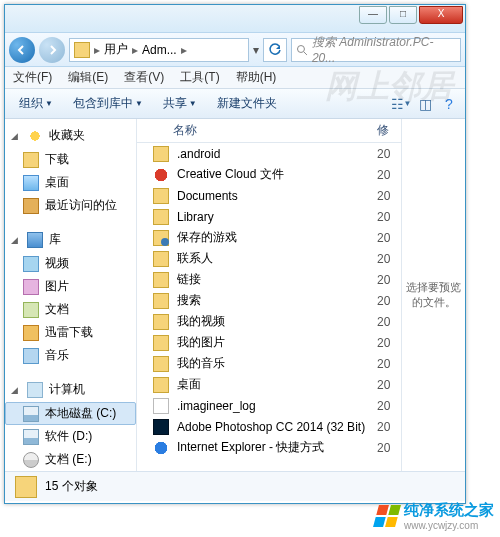  What do you see at coordinates (88, 78) in the screenshot?
I see `menu-edit: 编辑(E)` at bounding box center [88, 78].